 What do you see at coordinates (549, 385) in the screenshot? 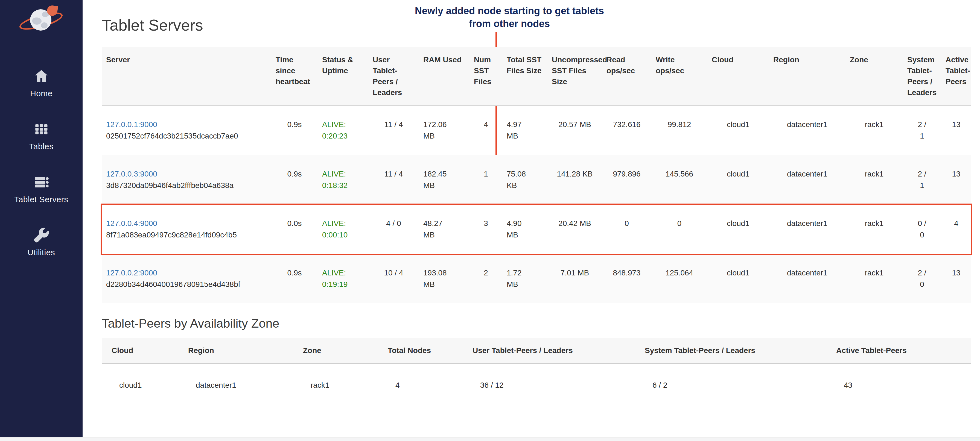
I see `user-tablet-peers-cell: 36 / 12` at bounding box center [549, 385].